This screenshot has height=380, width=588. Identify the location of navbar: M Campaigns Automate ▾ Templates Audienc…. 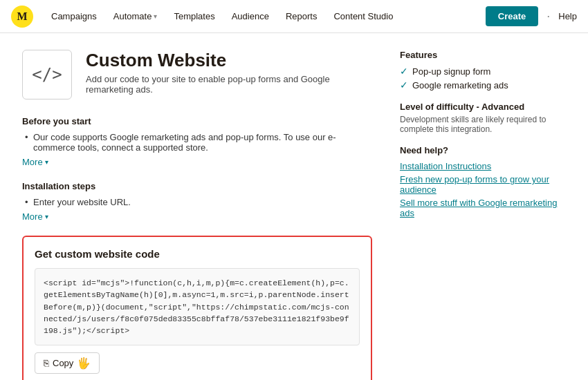
(294, 17).